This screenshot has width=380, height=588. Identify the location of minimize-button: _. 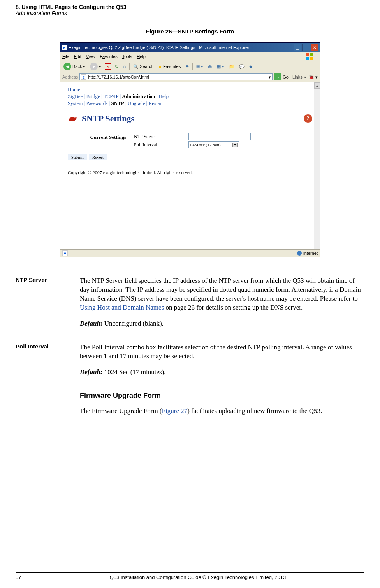
(297, 47).